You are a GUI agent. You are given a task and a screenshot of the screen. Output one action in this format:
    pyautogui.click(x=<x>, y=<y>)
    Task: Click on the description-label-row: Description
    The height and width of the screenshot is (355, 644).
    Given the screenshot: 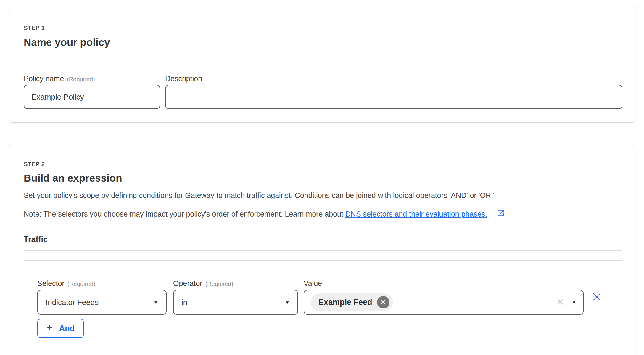 What is the action you would take?
    pyautogui.click(x=183, y=79)
    